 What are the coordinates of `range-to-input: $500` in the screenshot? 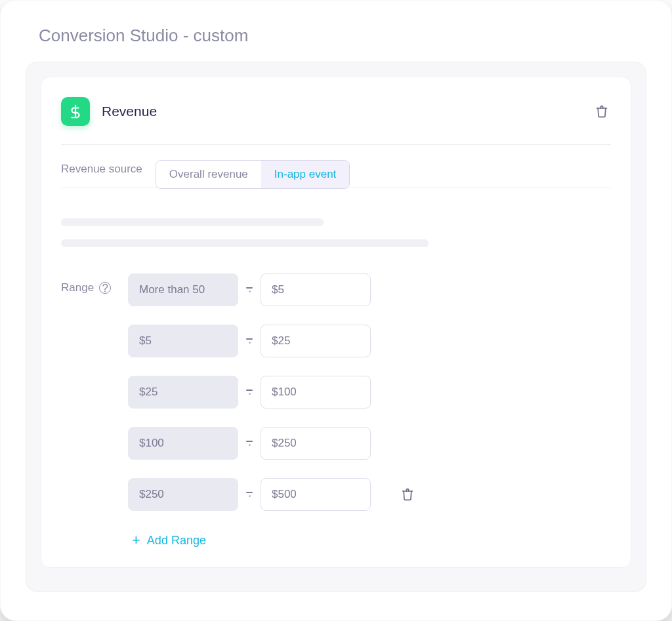 It's located at (316, 494).